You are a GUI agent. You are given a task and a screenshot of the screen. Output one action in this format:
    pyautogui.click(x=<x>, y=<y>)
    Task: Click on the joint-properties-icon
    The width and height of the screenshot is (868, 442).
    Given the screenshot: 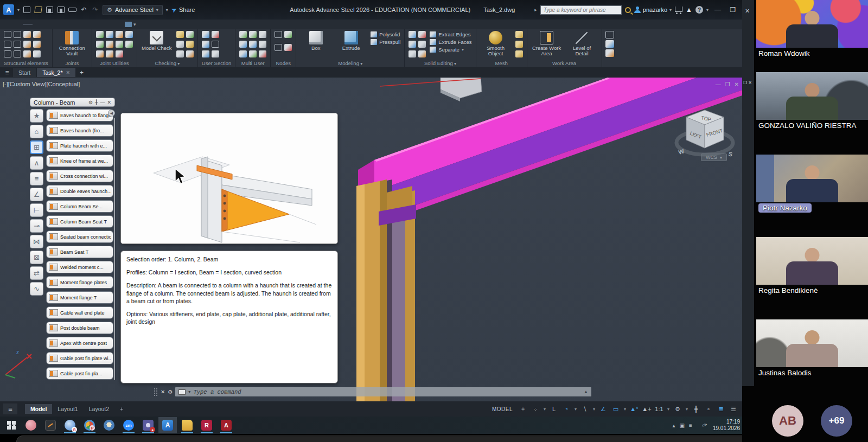 What is the action you would take?
    pyautogui.click(x=100, y=44)
    